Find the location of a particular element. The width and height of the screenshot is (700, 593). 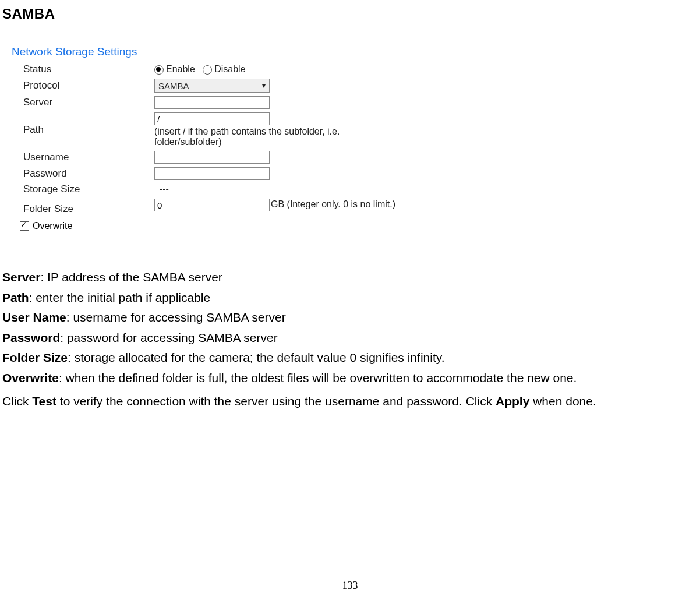

status-disable-radio is located at coordinates (207, 70).